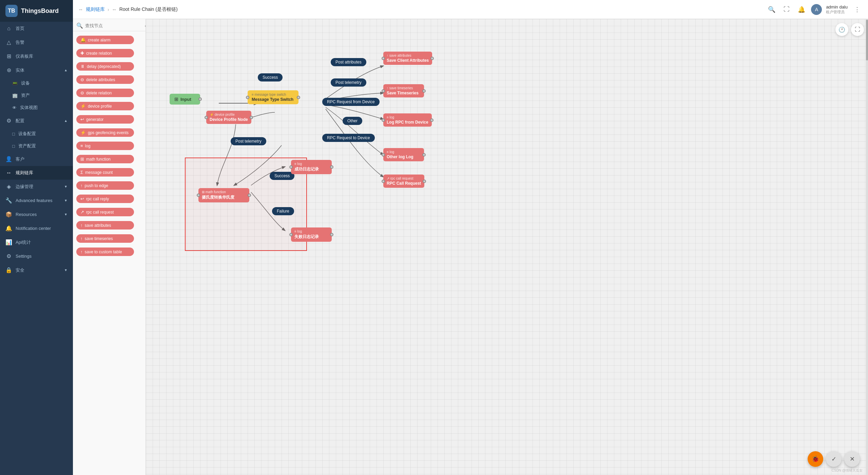 This screenshot has width=868, height=475. I want to click on input-port-right, so click(200, 99).